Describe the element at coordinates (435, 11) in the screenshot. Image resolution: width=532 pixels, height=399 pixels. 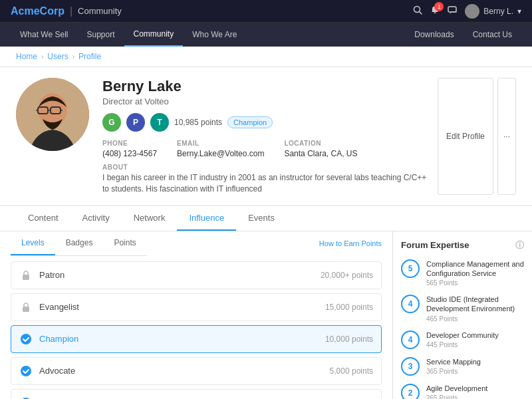
I see `bell-icon: 1` at that location.